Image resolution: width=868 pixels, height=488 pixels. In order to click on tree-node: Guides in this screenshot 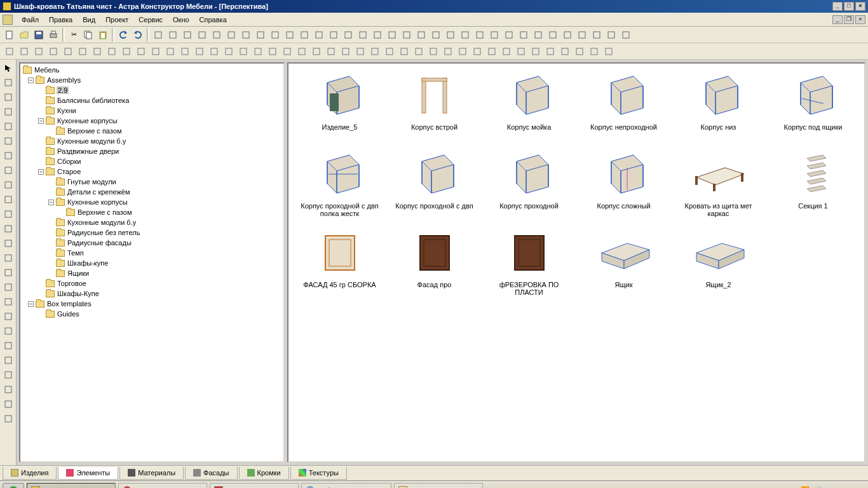, I will do `click(152, 314)`.